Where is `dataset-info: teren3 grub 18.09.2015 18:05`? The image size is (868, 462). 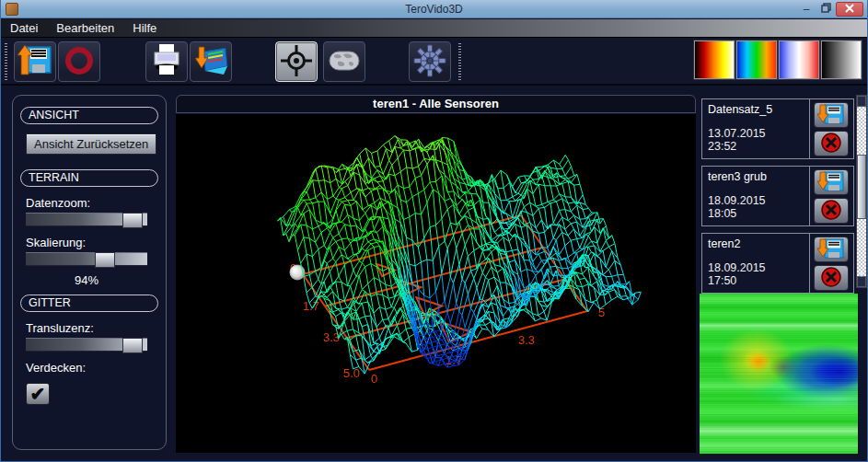 dataset-info: teren3 grub 18.09.2015 18:05 is located at coordinates (756, 196).